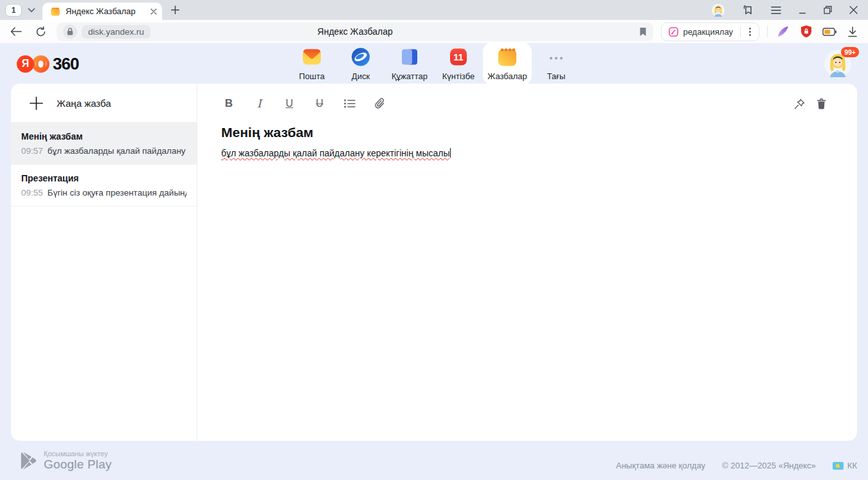 The image size is (868, 480). What do you see at coordinates (838, 466) in the screenshot?
I see `kazakhstan-flag-icon` at bounding box center [838, 466].